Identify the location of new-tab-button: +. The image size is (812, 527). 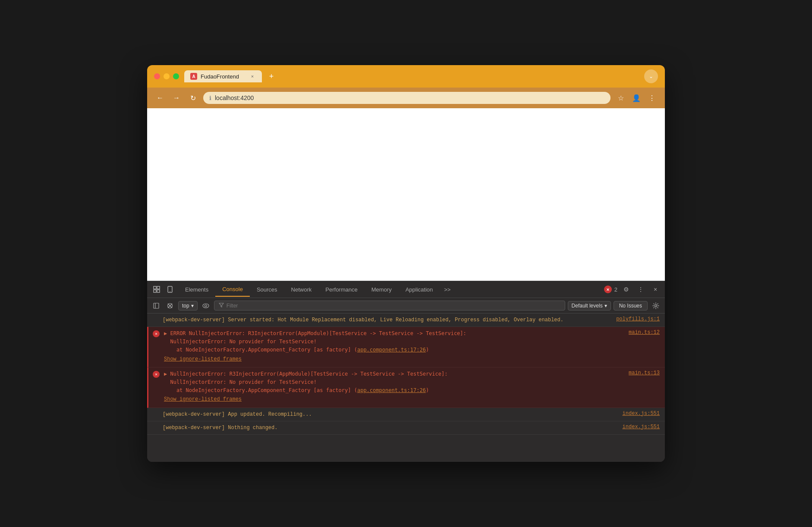
(271, 76).